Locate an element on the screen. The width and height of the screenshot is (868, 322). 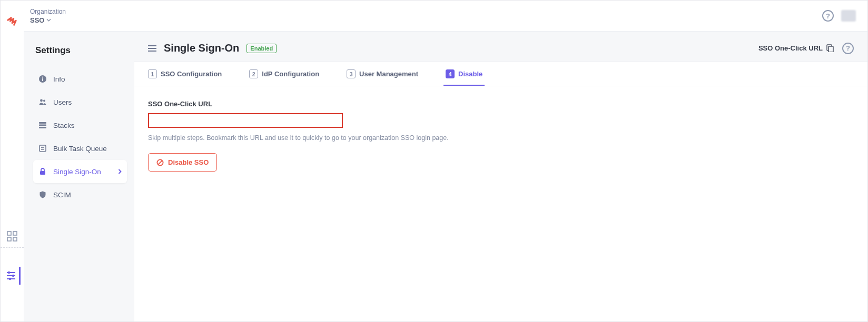
sso-one-click-url-link: SSO One-Click URL is located at coordinates (796, 48).